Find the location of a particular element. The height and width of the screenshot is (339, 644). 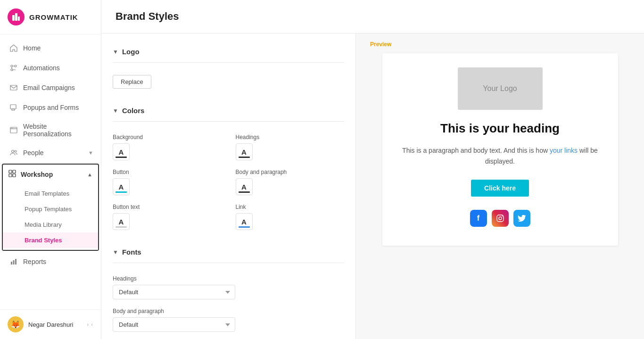

color-item-button-text: Button text A is located at coordinates (167, 217).